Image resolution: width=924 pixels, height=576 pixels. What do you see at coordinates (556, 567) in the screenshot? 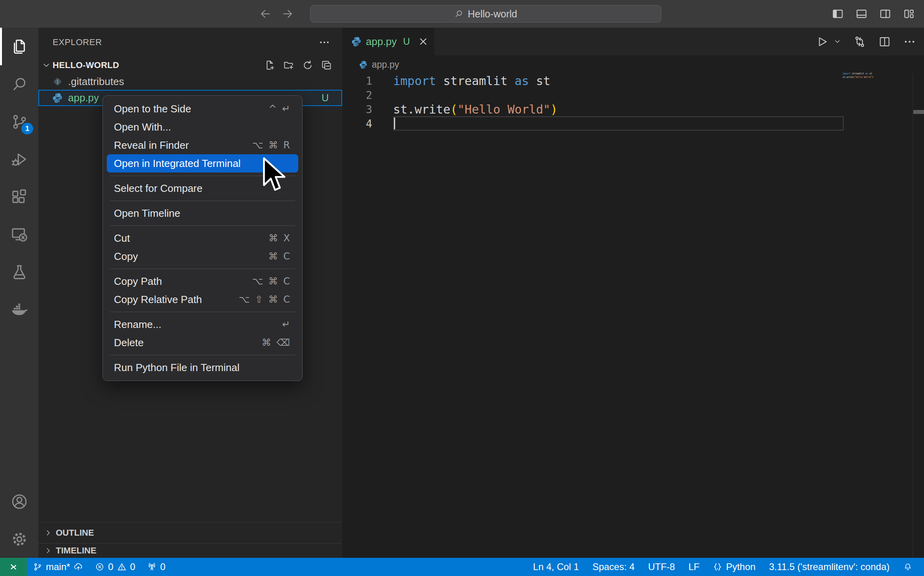
I see `status-cursor-position: Ln 4, Col 1` at bounding box center [556, 567].